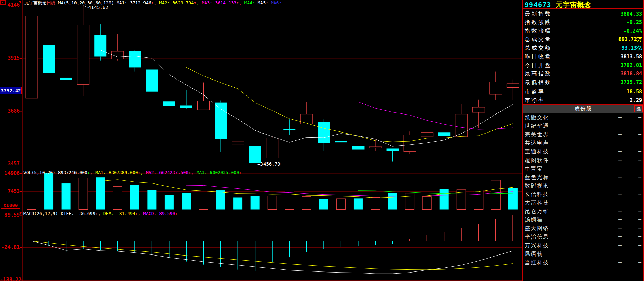 The height and width of the screenshot is (281, 644). I want to click on stock-row: 凯撒文化 — —, so click(583, 118).